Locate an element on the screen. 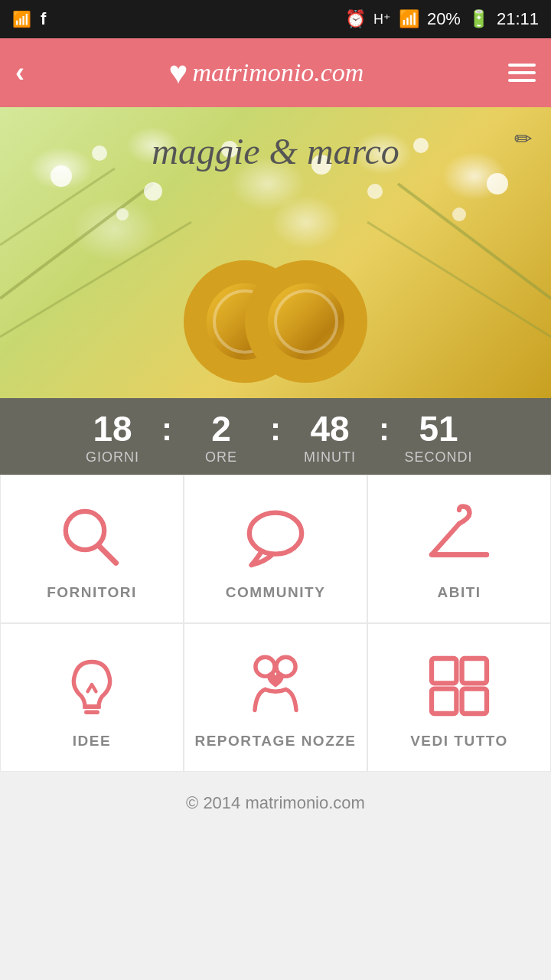  rings-decoration is located at coordinates (276, 322).